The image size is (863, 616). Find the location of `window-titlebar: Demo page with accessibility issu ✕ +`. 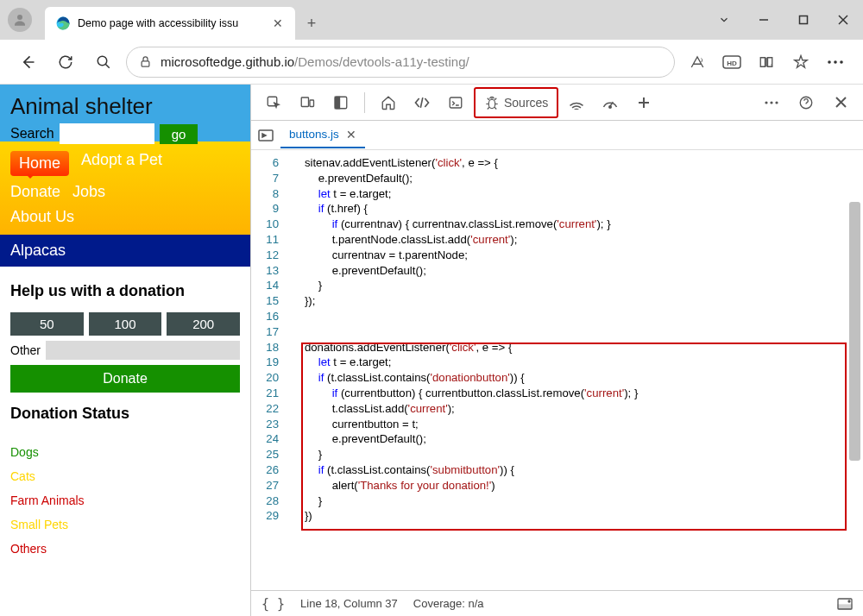

window-titlebar: Demo page with accessibility issu ✕ + is located at coordinates (432, 20).